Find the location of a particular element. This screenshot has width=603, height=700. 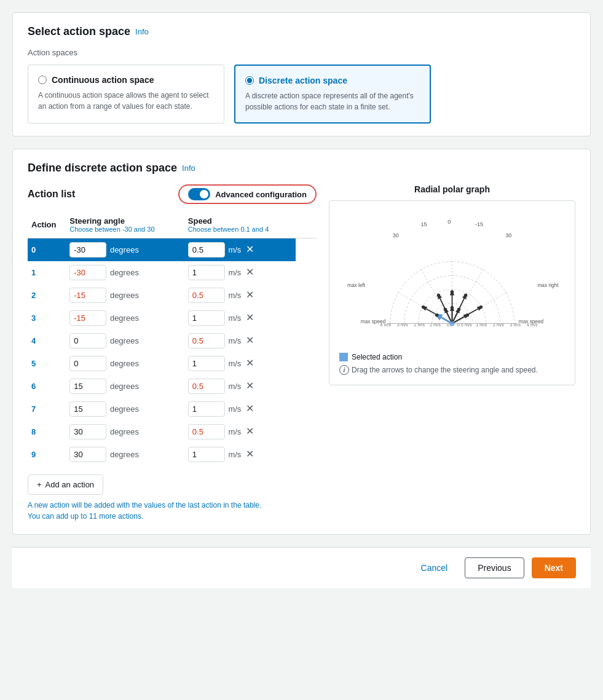

svg-text: 2 m/s is located at coordinates (499, 324).